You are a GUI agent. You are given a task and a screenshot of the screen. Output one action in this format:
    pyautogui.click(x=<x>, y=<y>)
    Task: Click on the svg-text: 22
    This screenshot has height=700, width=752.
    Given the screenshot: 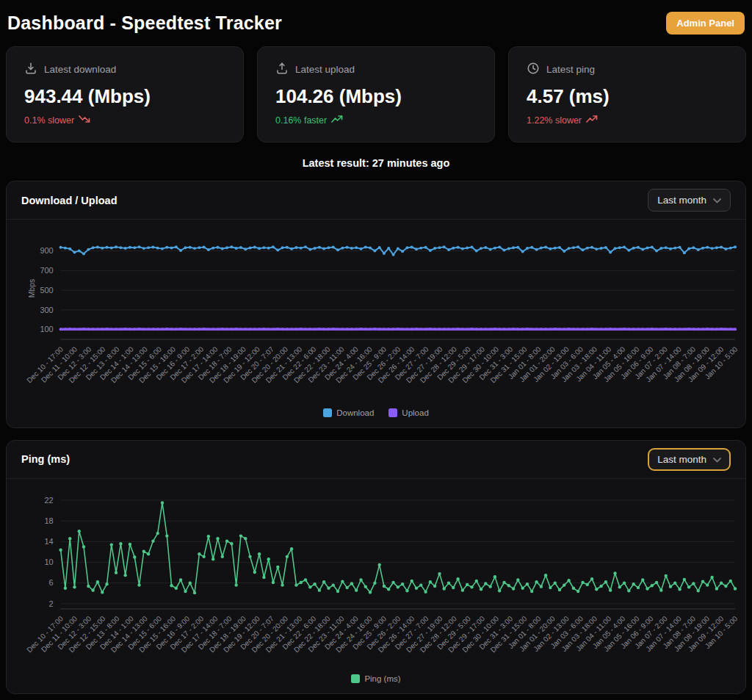 What is the action you would take?
    pyautogui.click(x=49, y=499)
    